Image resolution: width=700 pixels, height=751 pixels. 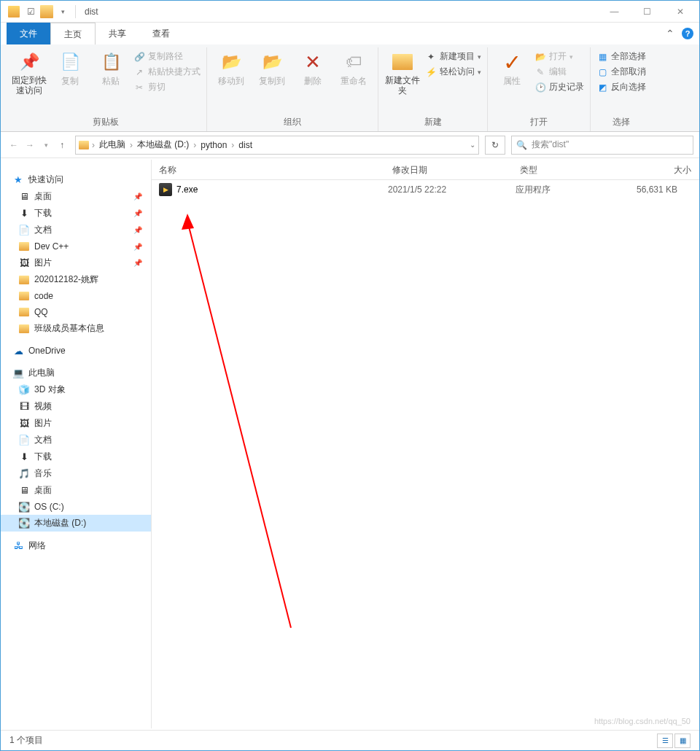 I want to click on minimize-button: —, so click(x=614, y=12).